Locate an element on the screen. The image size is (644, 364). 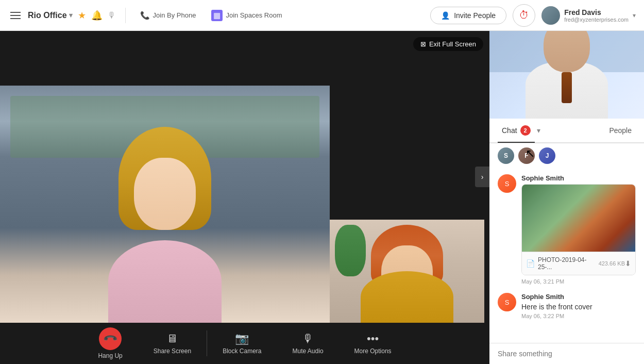
mute-audio-button: 🎙 Mute Audio is located at coordinates (308, 343).